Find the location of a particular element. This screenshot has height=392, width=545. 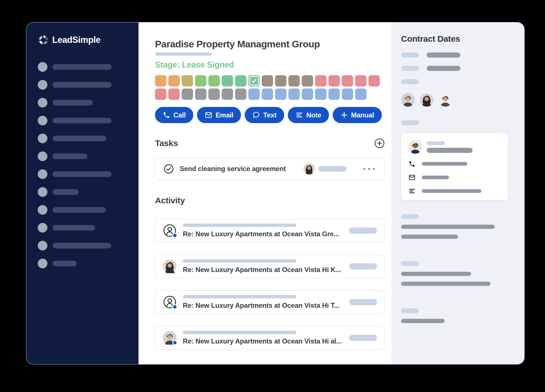

task-check-icon is located at coordinates (169, 169).